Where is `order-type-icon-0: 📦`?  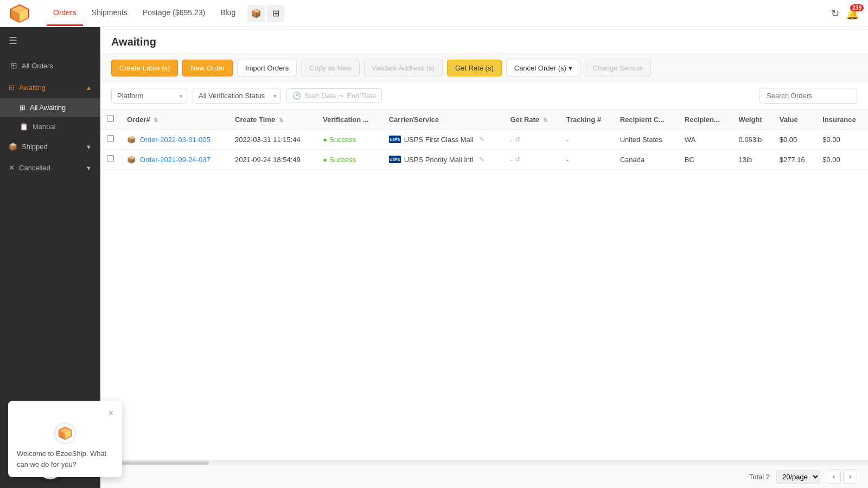 order-type-icon-0: 📦 is located at coordinates (131, 140).